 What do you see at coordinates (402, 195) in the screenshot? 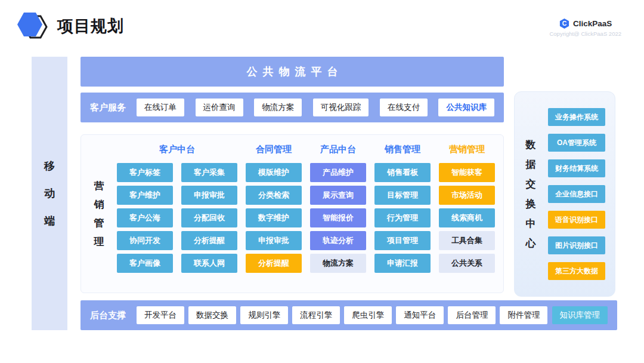
I see `matrix-cell: 目标管理` at bounding box center [402, 195].